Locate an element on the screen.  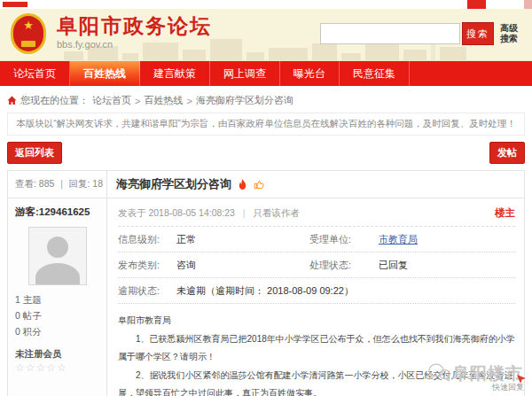
info-level-value: 正常 is located at coordinates (243, 239).